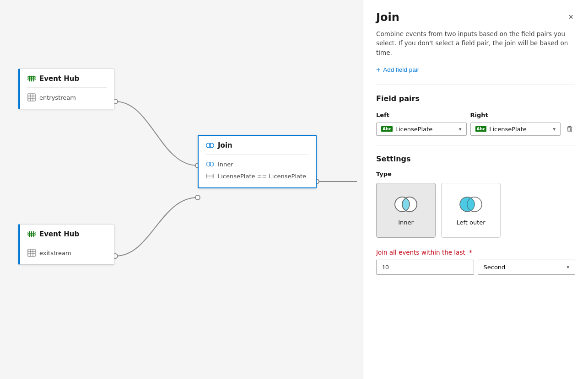  What do you see at coordinates (476, 99) in the screenshot?
I see `field-pairs-title: Field pairs` at bounding box center [476, 99].